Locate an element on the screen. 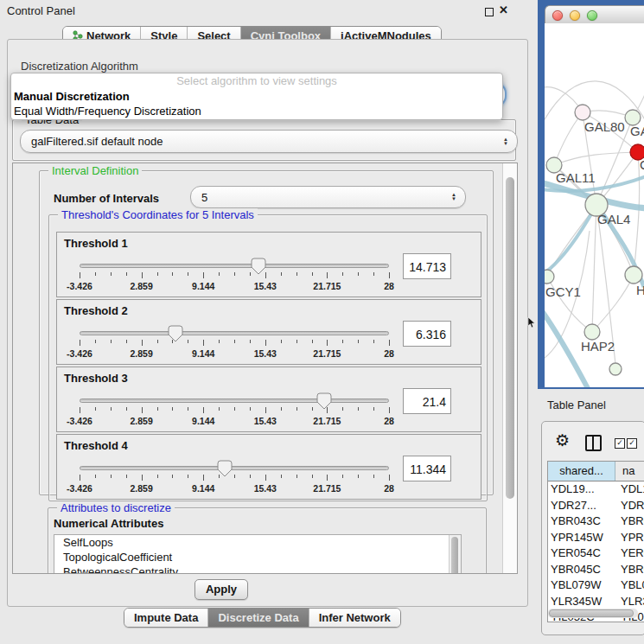  table-header-row: shared... na is located at coordinates (596, 472).